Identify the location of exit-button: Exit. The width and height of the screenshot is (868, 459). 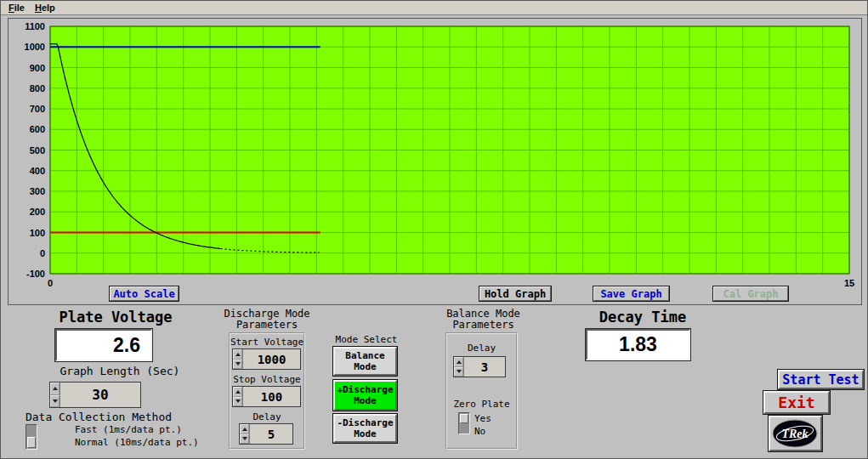
(797, 403).